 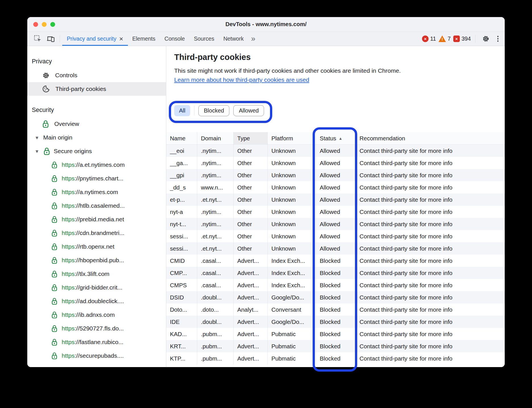 I want to click on console-errors-badge: × 11, so click(x=429, y=39).